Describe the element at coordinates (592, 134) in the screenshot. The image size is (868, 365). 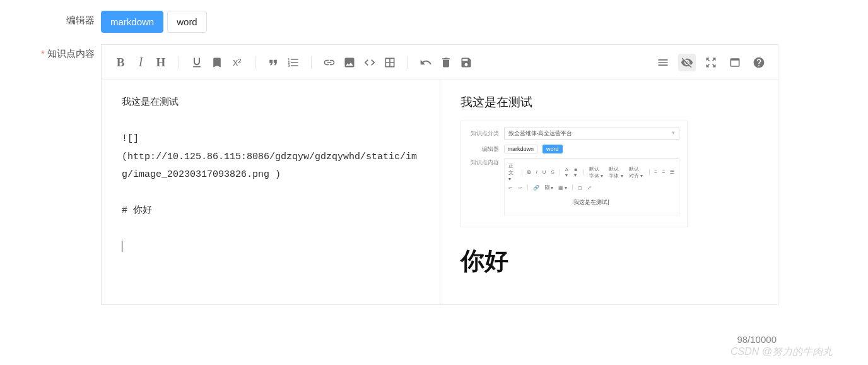
I see `embedded-select-category: 致全营维体-高全运营平台` at that location.